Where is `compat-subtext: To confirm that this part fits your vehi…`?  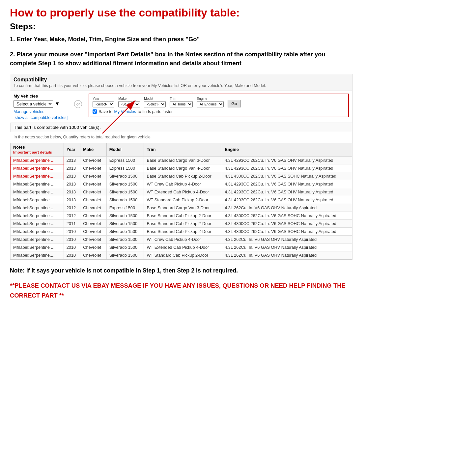 compat-subtext: To confirm that this part fits your vehi… is located at coordinates (181, 86).